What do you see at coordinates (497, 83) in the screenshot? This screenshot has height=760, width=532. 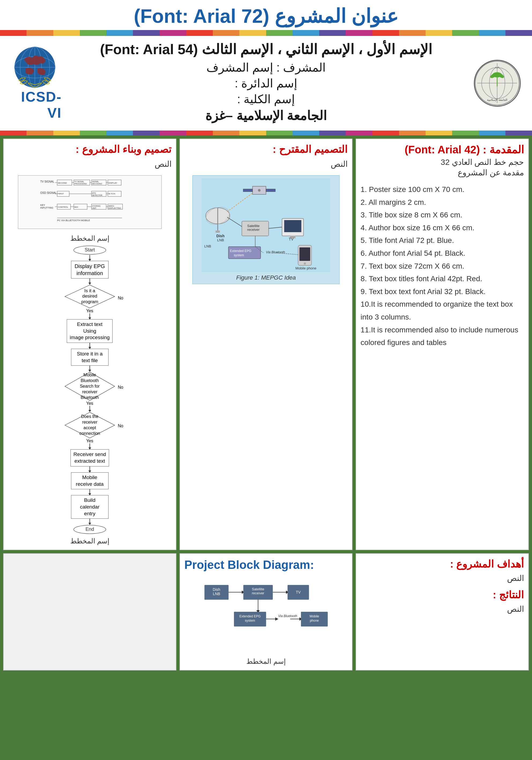 I see `iu-logo: الجامعة الإسلامية غزة` at bounding box center [497, 83].